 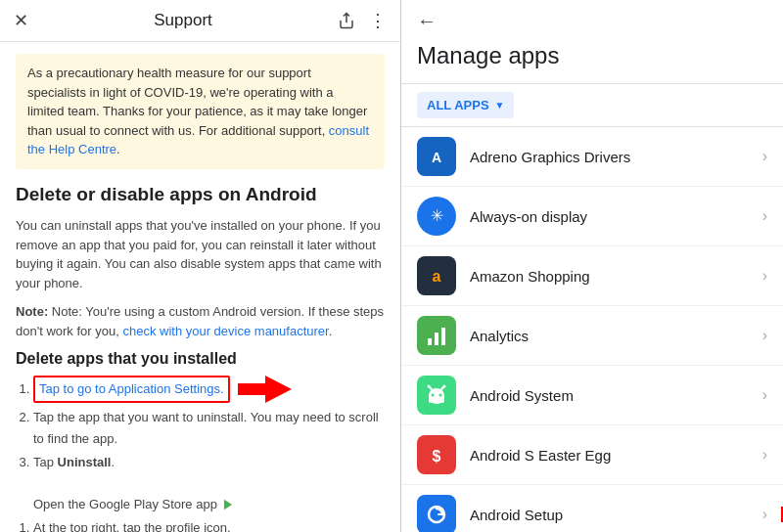 What do you see at coordinates (592, 276) in the screenshot?
I see `app-item-amazon: a Amazon Shopping ›` at bounding box center [592, 276].